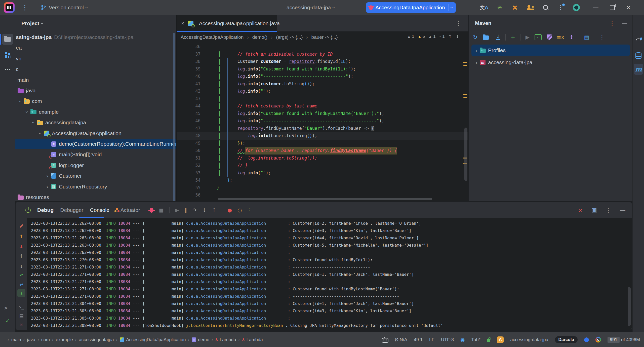 This screenshot has height=347, width=644. What do you see at coordinates (46, 340) in the screenshot?
I see `statusbar-breadcrumb-item: com` at bounding box center [46, 340].